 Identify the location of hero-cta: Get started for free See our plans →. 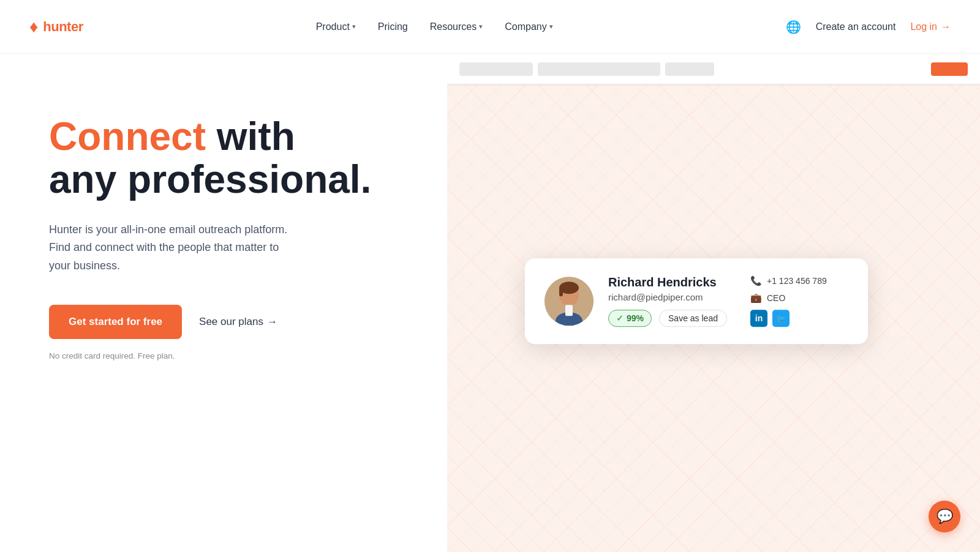
(233, 322).